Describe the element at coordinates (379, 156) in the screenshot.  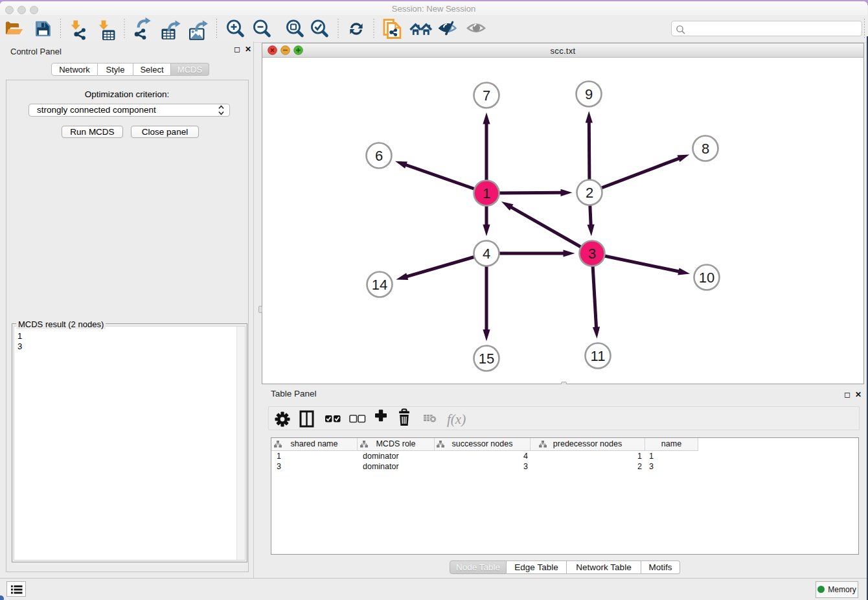
I see `svg-text: 6` at that location.